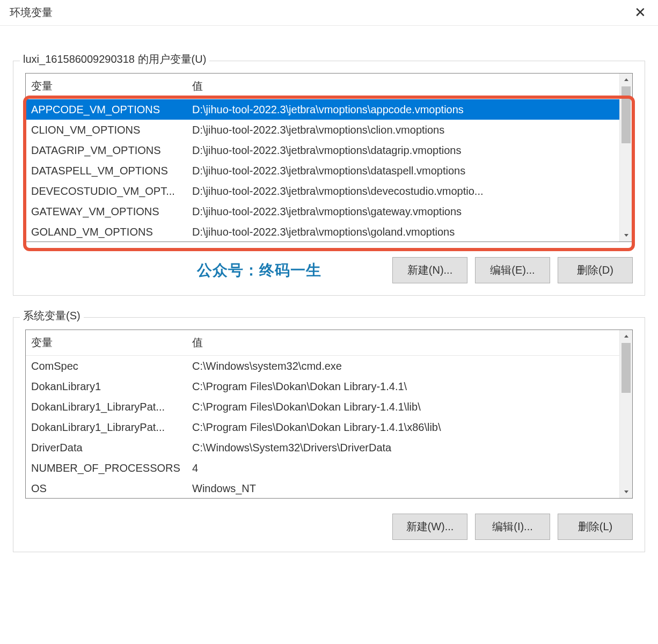 The height and width of the screenshot is (644, 658). Describe the element at coordinates (403, 130) in the screenshot. I see `variable-value: D:\jihuo-tool-2022.3\jetbra\vmoptions\cl…` at that location.